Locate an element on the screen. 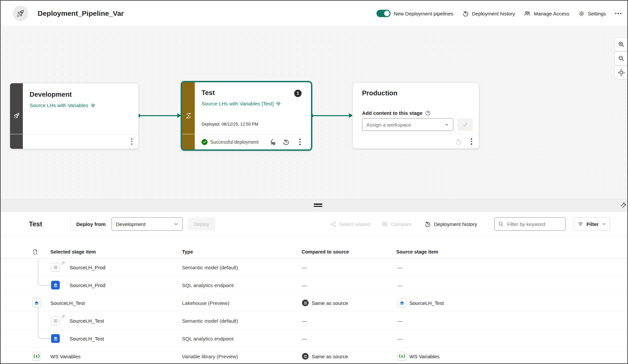 This screenshot has height=364, width=628. test-more-icon is located at coordinates (300, 142).